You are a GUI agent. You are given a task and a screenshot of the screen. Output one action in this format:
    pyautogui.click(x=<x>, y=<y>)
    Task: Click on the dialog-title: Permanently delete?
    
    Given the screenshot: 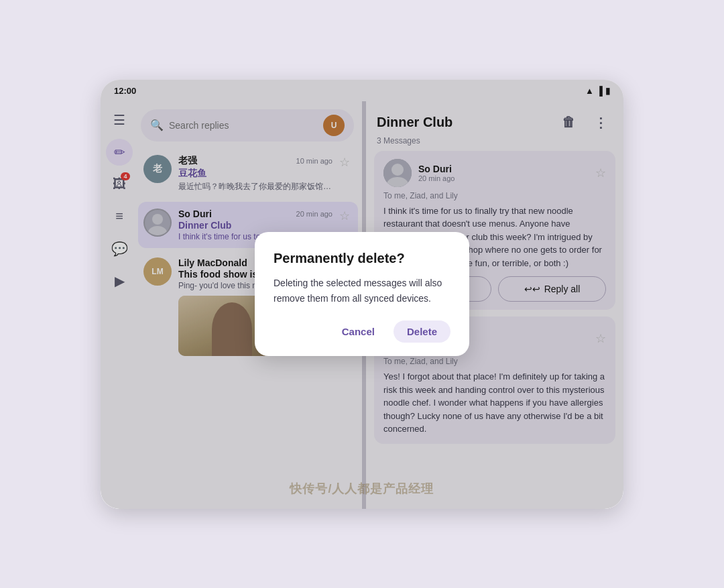 What is the action you would take?
    pyautogui.click(x=362, y=259)
    